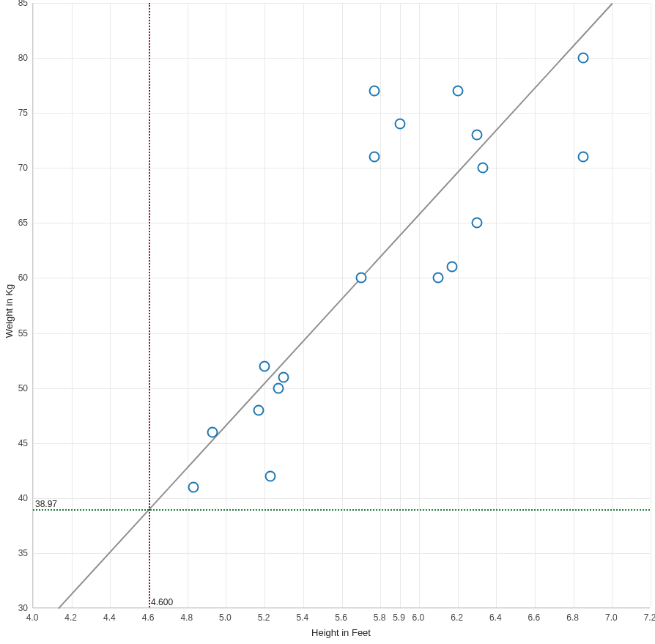 The image size is (655, 644). I want to click on reference-line-vertical, so click(149, 305).